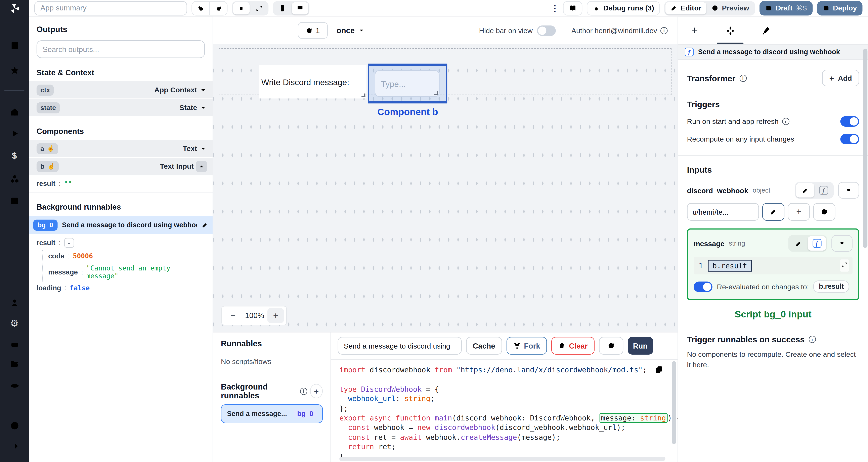  Describe the element at coordinates (640, 346) in the screenshot. I see `run-button: Run` at that location.